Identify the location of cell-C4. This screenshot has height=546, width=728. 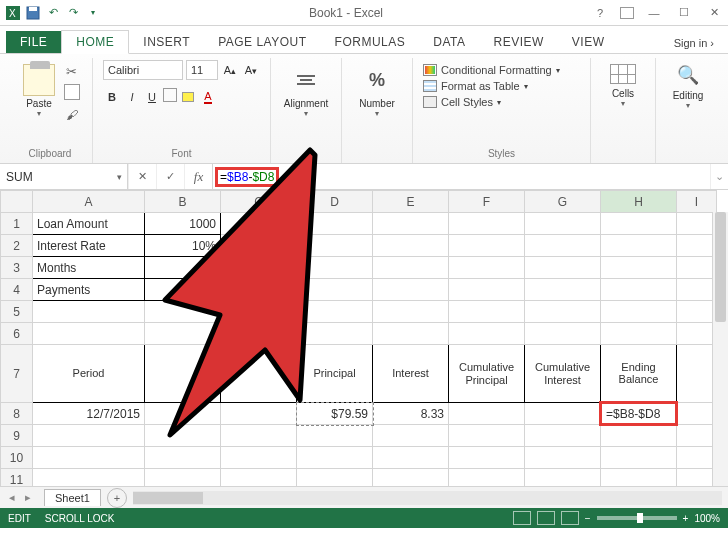
(259, 290).